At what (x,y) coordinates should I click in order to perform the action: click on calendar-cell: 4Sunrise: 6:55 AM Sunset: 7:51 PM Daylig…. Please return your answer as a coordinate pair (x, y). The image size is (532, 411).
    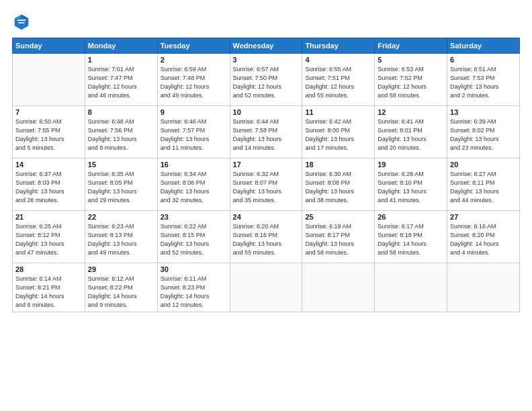
    Looking at the image, I should click on (339, 80).